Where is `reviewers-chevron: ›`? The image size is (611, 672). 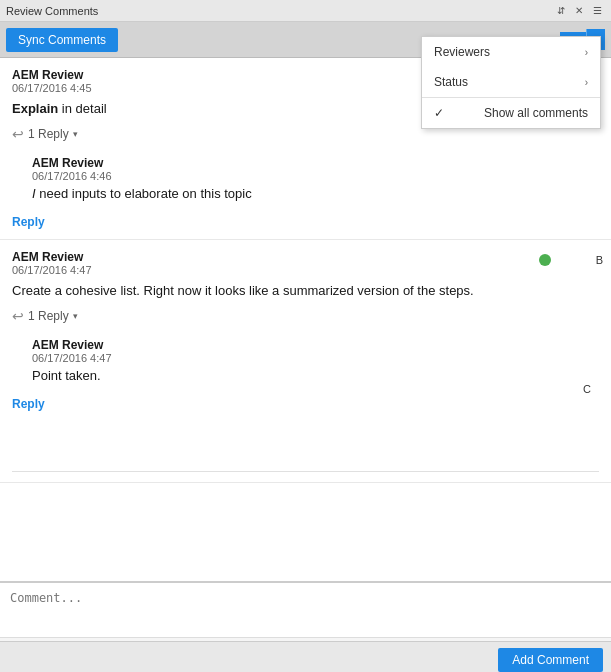 reviewers-chevron: › is located at coordinates (586, 52).